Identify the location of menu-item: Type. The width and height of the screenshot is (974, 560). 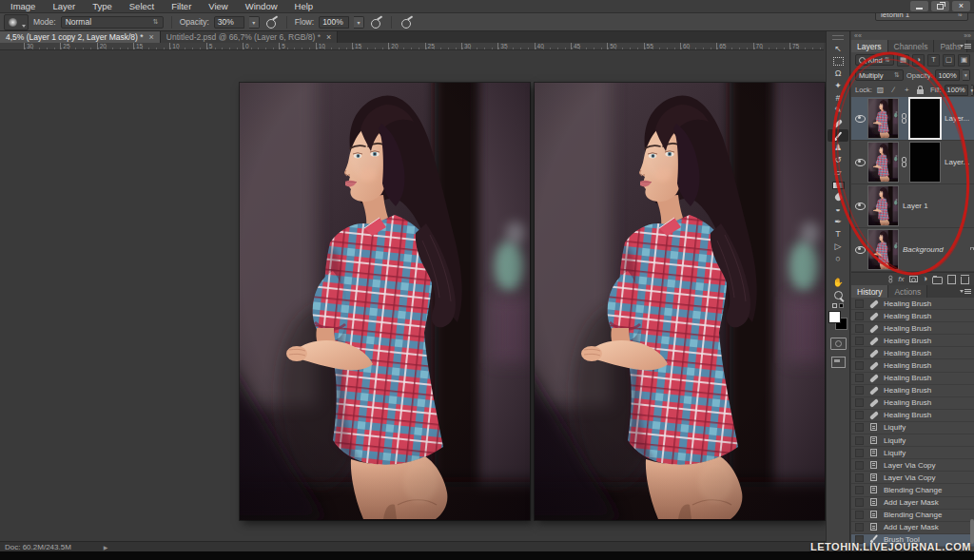
(103, 7).